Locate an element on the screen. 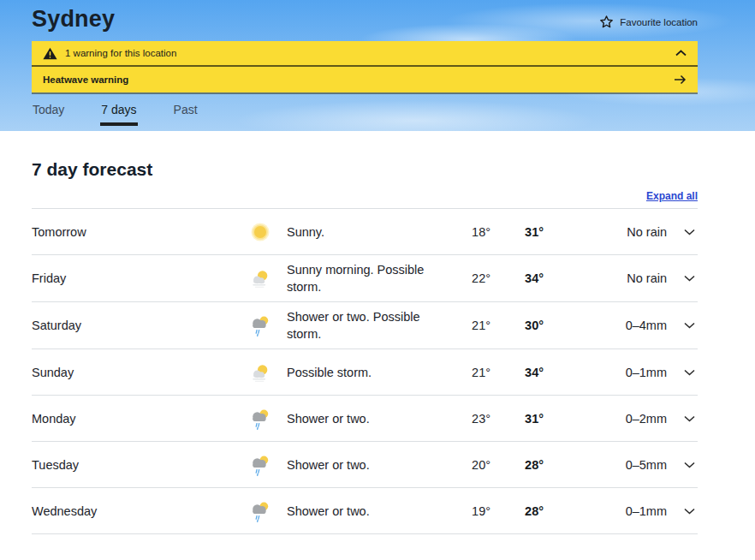 This screenshot has width=755, height=560. rain-amount: 0–5mm is located at coordinates (605, 465).